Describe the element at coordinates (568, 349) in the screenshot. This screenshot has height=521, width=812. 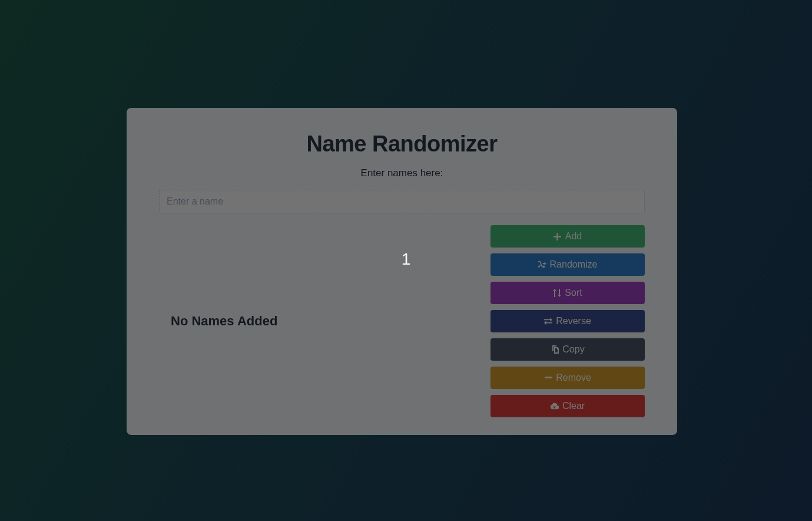
I see `copy-button: Copy` at that location.